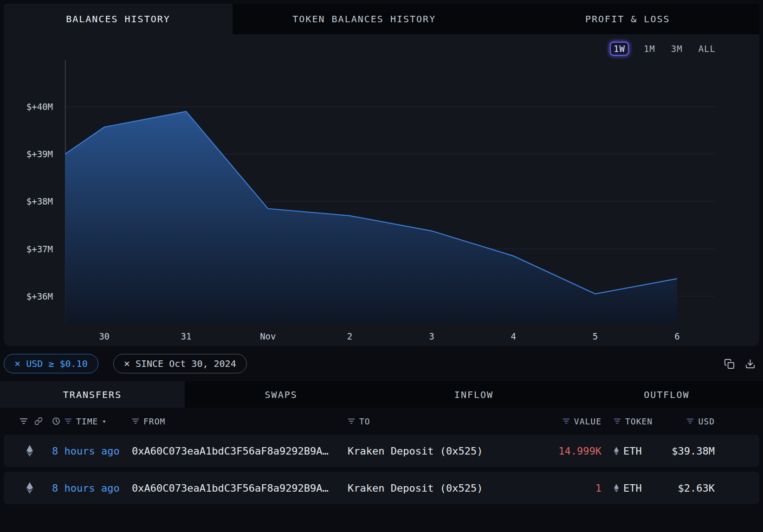  Describe the element at coordinates (360, 49) in the screenshot. I see `time-range-selector: 1W 1M 3M ALL` at that location.